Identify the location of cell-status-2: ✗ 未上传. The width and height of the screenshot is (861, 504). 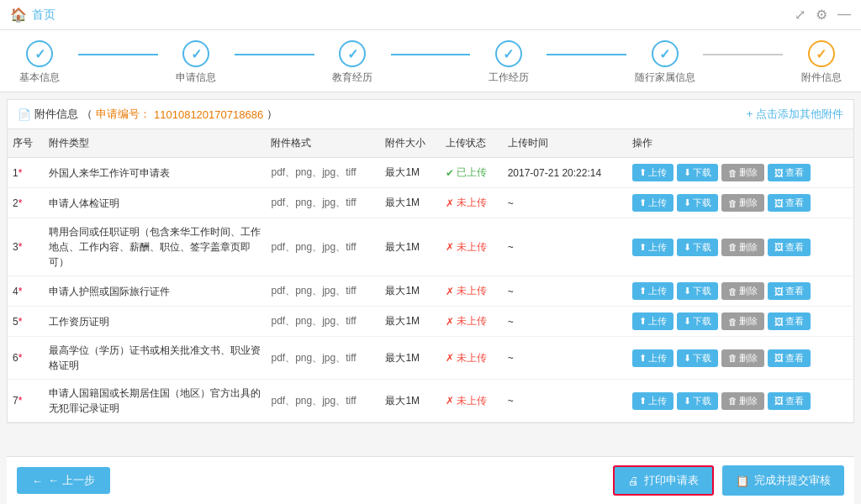
(471, 247).